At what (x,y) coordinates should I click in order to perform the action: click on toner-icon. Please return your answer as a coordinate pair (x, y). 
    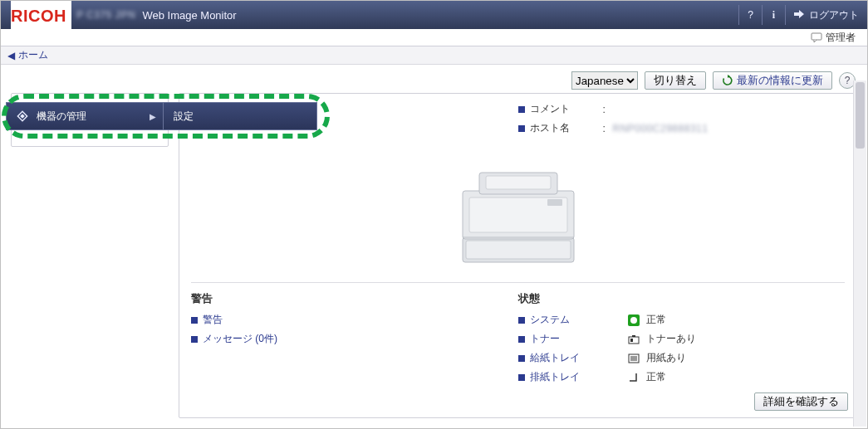
    Looking at the image, I should click on (634, 339).